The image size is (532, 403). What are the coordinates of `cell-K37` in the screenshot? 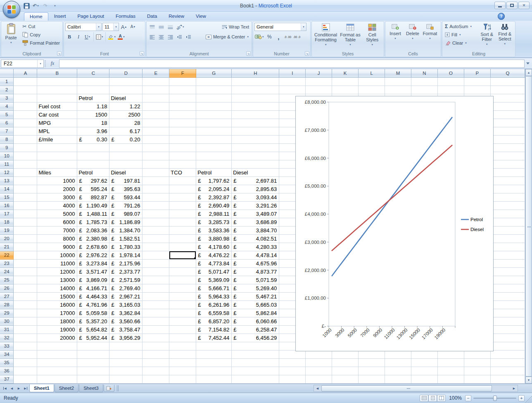 It's located at (345, 379).